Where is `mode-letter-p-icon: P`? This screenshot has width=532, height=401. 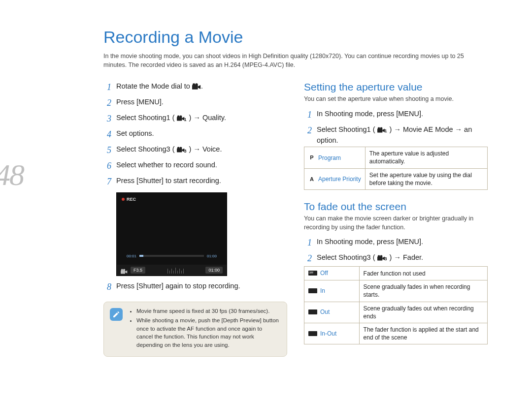
mode-letter-p-icon: P is located at coordinates (312, 157).